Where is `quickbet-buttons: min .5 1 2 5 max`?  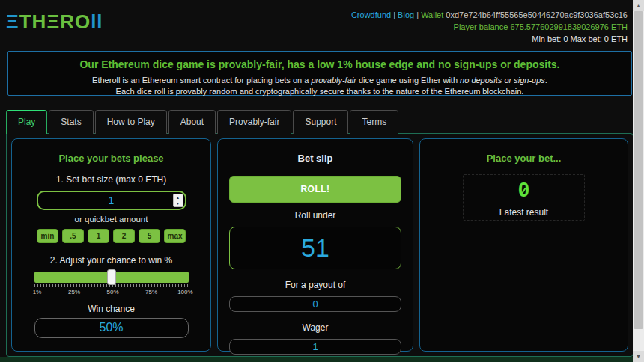
quickbet-buttons: min .5 1 2 5 max is located at coordinates (111, 236).